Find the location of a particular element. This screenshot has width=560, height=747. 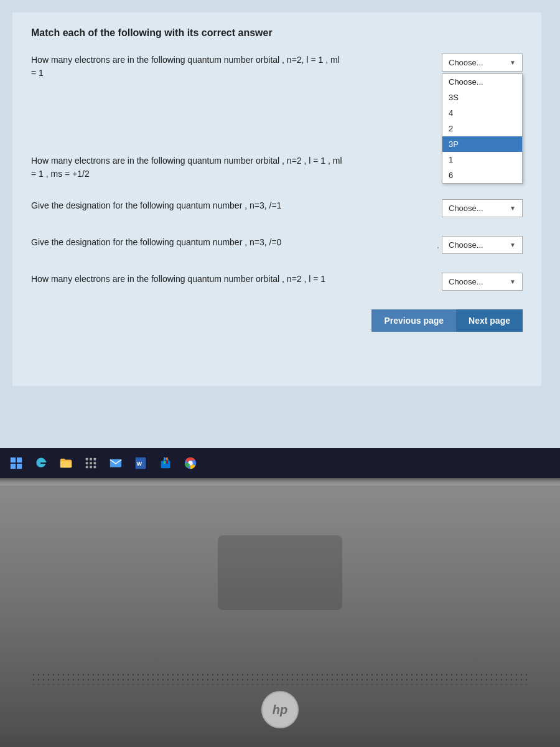

dropdown-wrapper-5: Choose... ▼ is located at coordinates (482, 281).